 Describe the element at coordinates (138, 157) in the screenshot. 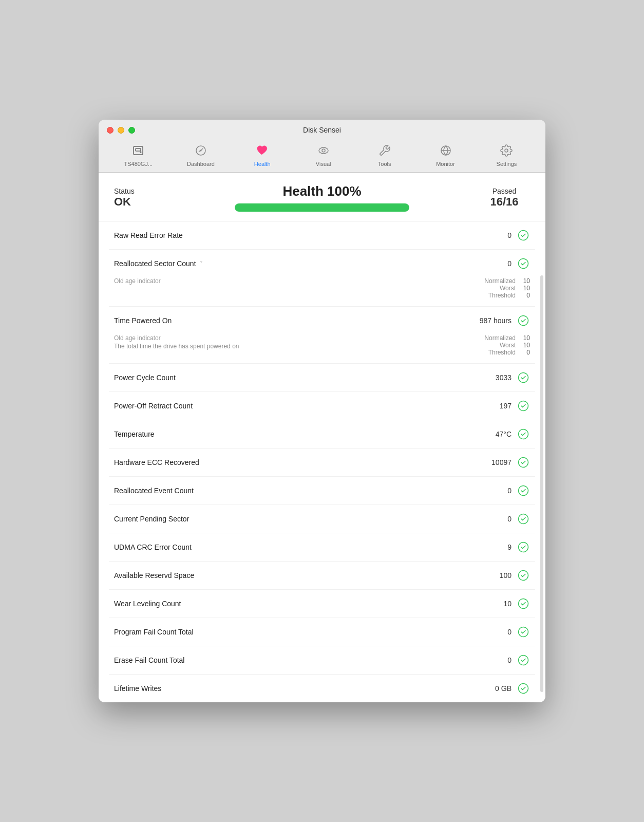

I see `toolbar-item-disk: TS480GJ...` at that location.